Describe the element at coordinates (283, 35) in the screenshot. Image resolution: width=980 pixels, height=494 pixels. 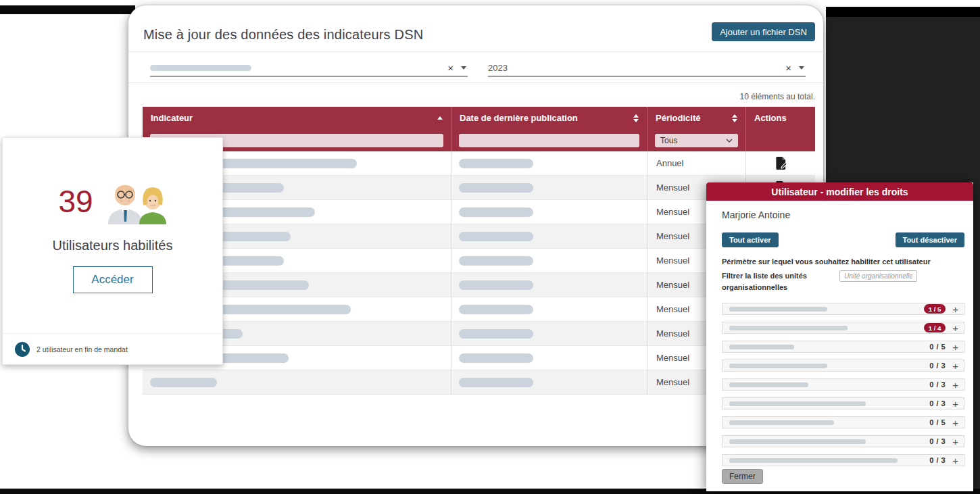
I see `page-title: Mise à jour des données des indicateurs …` at that location.